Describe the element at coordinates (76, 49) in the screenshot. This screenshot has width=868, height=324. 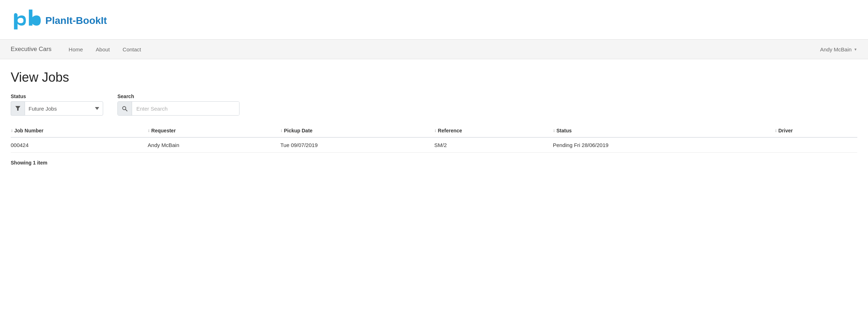
I see `nav-item-home: Home` at that location.